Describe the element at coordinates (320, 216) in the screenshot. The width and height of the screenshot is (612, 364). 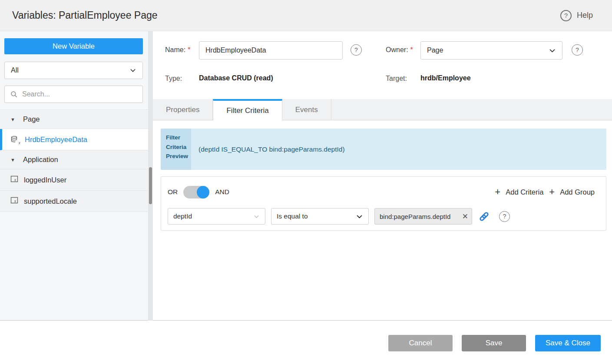
I see `criteria-condition-select: Is equal to` at that location.